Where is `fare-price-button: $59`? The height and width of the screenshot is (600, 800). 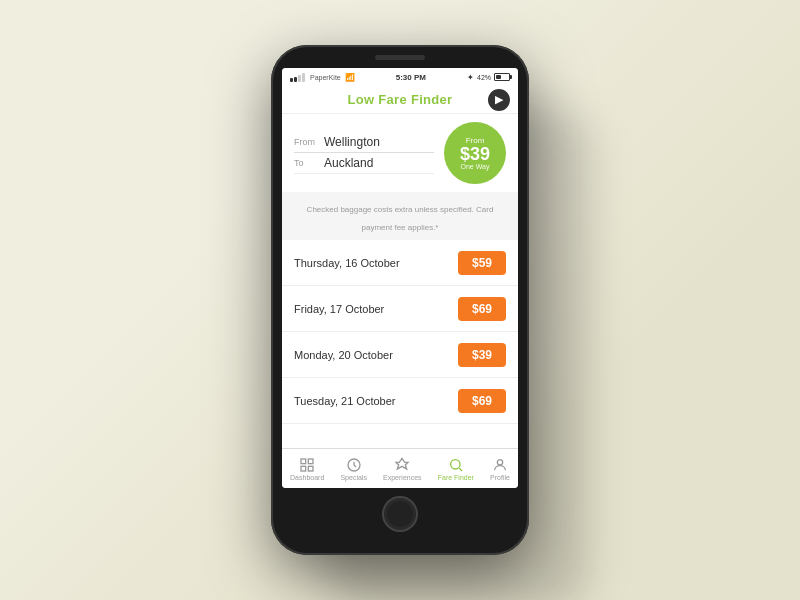
fare-price-button: $59 is located at coordinates (482, 263).